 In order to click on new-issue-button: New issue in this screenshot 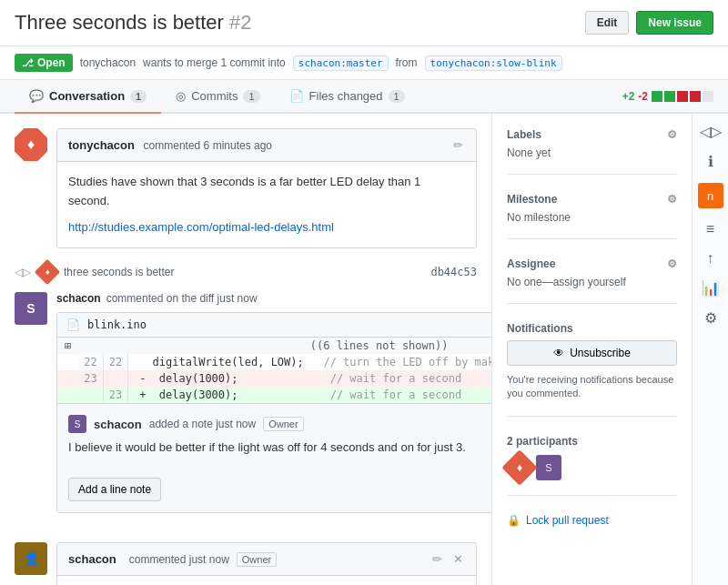, I will do `click(675, 23)`.